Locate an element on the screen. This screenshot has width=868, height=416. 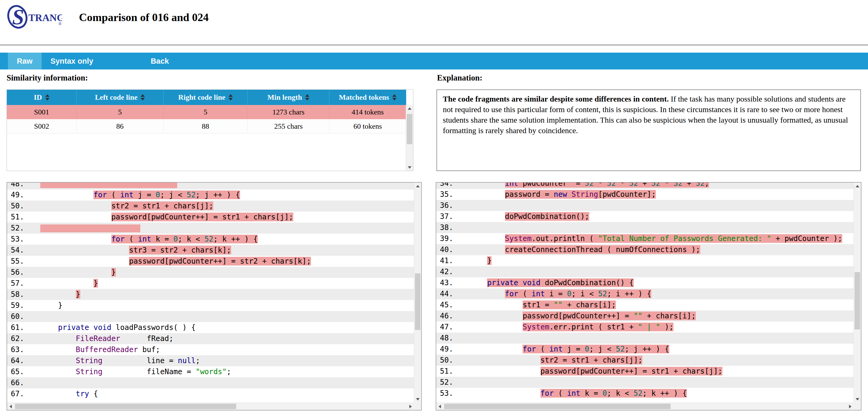
matched-fragment: } is located at coordinates (78, 294).